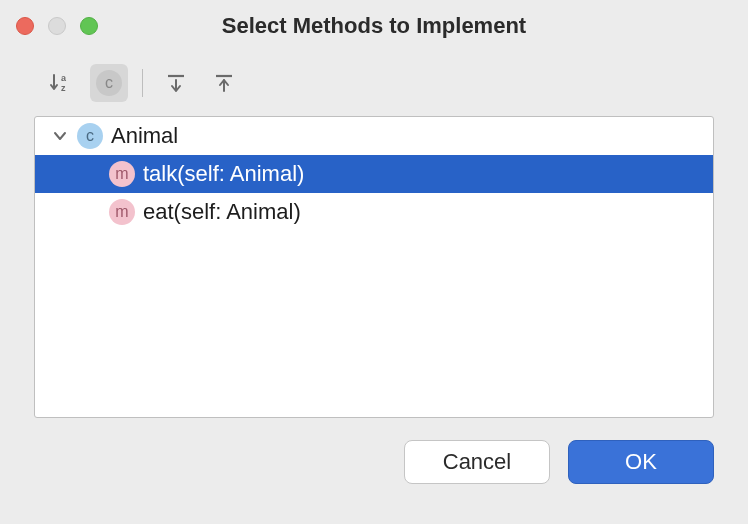 Image resolution: width=748 pixels, height=524 pixels. I want to click on tree-root-animal: c Animal, so click(374, 136).